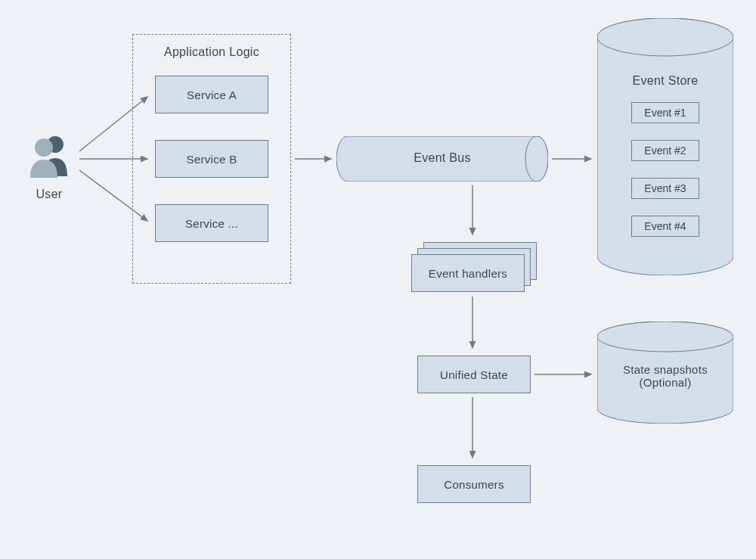 Image resolution: width=756 pixels, height=559 pixels. I want to click on event-handlers-label: Event handlers, so click(468, 274).